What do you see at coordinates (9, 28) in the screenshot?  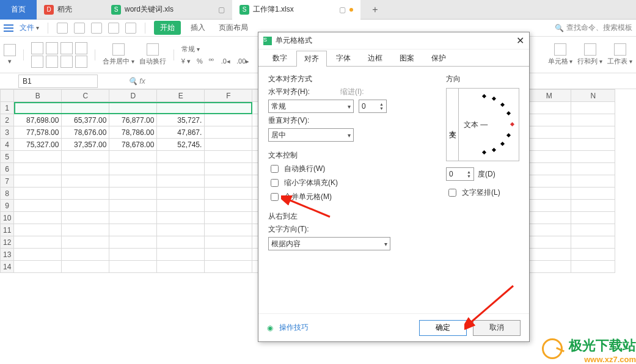 I see `hamburger-icon` at bounding box center [9, 28].